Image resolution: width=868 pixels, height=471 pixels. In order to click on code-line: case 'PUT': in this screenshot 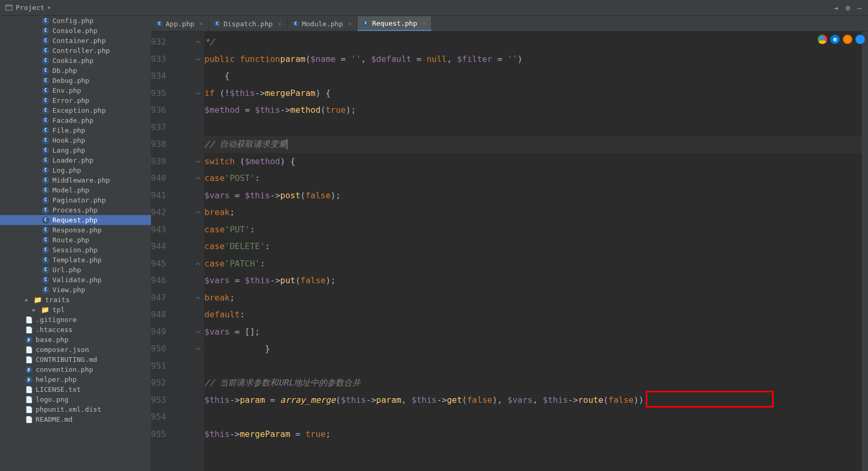, I will do `click(533, 230)`.